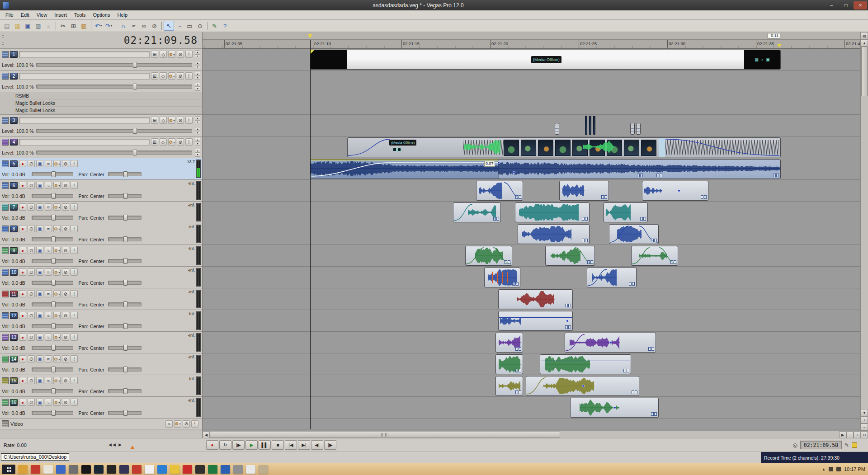 This screenshot has height=475, width=868. I want to click on timeline-ruler: 02:21:0502:21:1002:21:1502:21:2002:21:25…, so click(532, 44).